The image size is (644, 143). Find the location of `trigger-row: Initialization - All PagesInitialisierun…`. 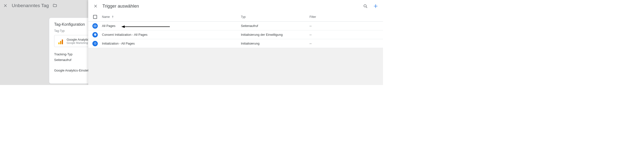

trigger-row: Initialization - All PagesInitialisierun… is located at coordinates (236, 44).